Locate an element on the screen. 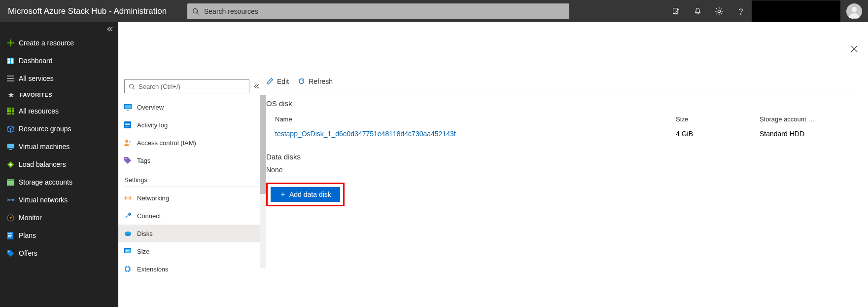 This screenshot has width=868, height=307. resnav-item-label: Connect is located at coordinates (149, 216).